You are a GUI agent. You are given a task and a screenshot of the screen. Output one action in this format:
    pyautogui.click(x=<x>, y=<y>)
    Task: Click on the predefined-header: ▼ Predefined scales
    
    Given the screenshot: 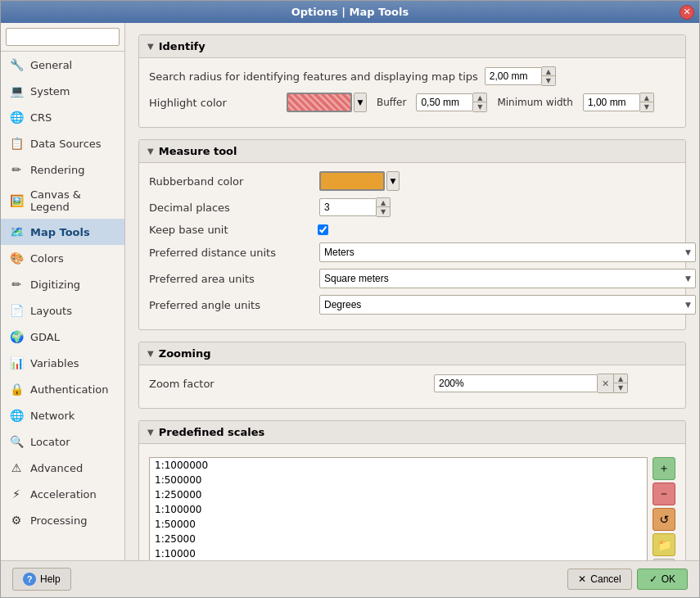 What is the action you would take?
    pyautogui.click(x=413, y=433)
    